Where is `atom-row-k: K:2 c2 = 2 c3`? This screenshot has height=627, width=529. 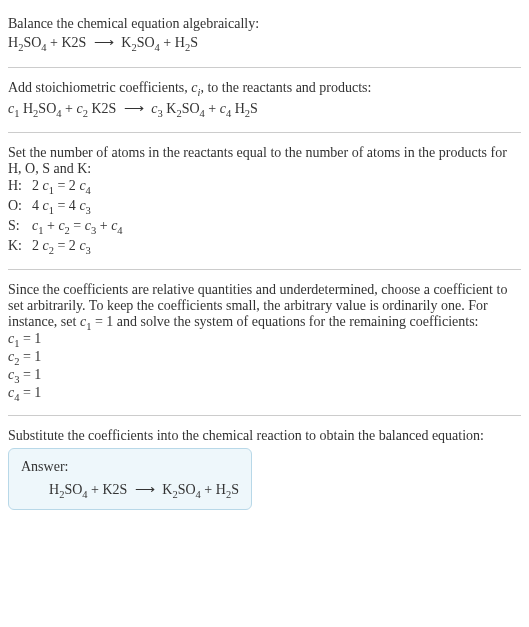
atom-row-k: K:2 c2 = 2 c3 is located at coordinates (264, 247).